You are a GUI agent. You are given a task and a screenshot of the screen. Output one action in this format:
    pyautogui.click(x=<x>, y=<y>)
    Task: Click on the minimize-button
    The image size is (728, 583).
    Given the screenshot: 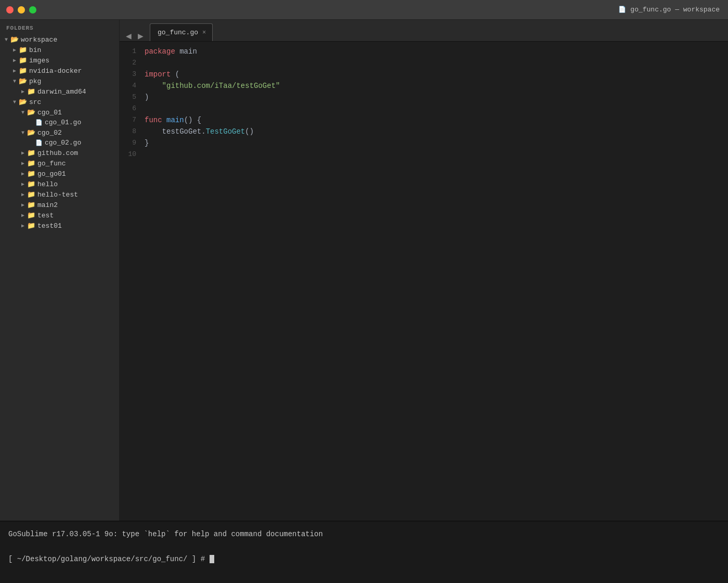 What is the action you would take?
    pyautogui.click(x=21, y=10)
    